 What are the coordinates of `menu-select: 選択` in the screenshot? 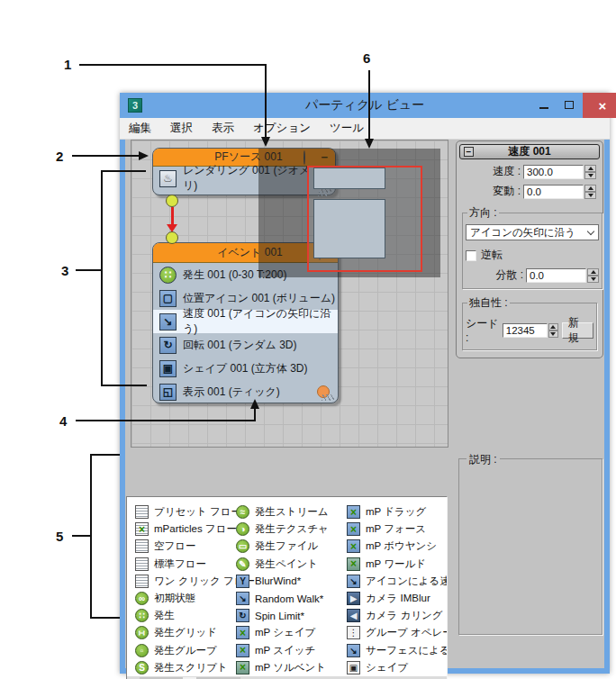 It's located at (182, 128).